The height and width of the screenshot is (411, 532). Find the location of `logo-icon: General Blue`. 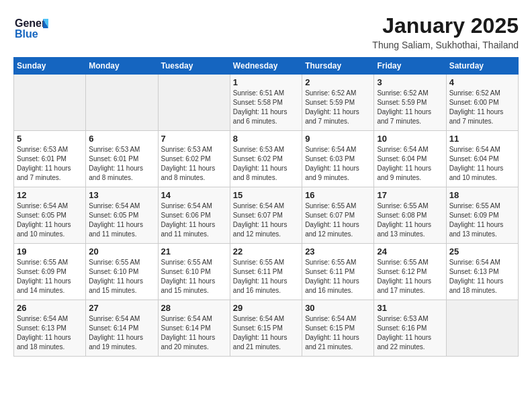

logo-icon: General Blue is located at coordinates (31, 28).